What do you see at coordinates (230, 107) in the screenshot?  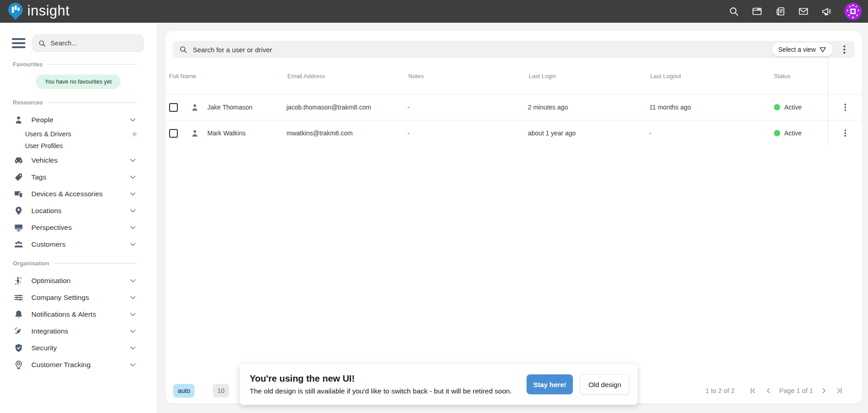 I see `user-full-name: Jake Thomason` at bounding box center [230, 107].